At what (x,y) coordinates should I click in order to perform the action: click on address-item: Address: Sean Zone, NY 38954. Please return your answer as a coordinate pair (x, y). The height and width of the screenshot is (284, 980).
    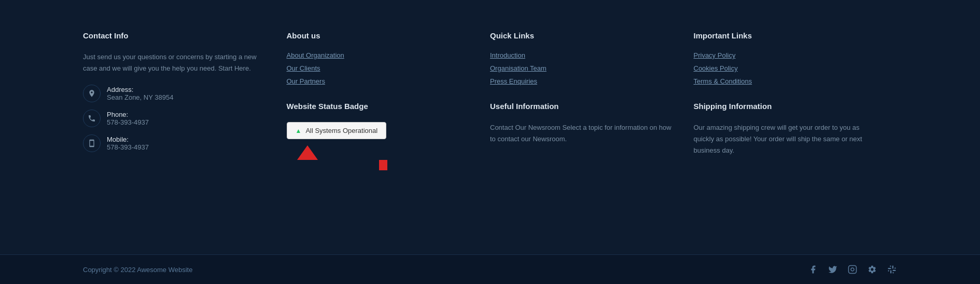
    Looking at the image, I should click on (174, 93).